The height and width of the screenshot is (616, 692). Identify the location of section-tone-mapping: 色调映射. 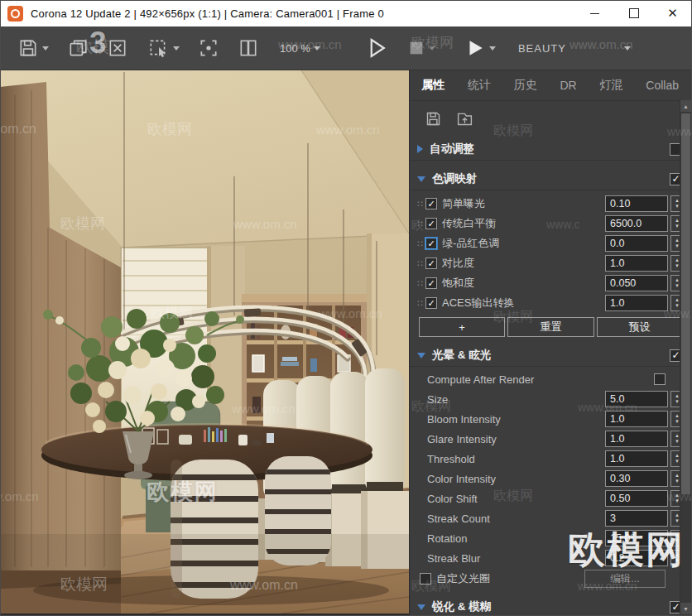
(551, 179).